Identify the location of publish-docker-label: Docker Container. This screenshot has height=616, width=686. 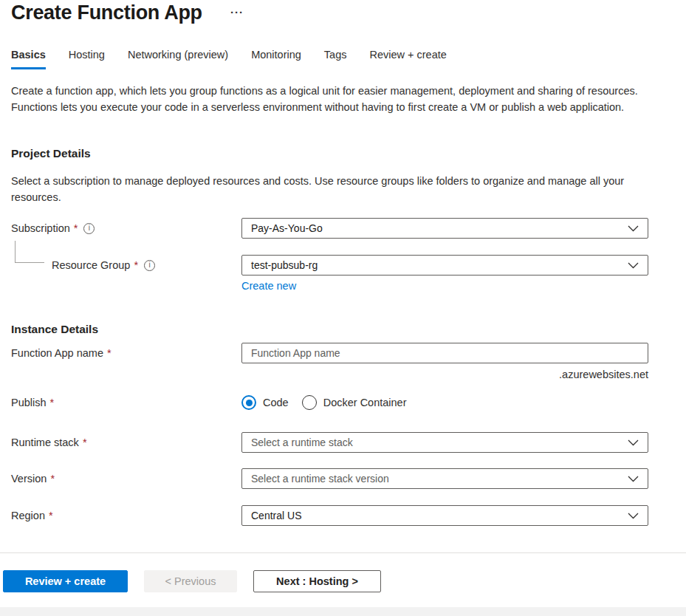
(365, 403).